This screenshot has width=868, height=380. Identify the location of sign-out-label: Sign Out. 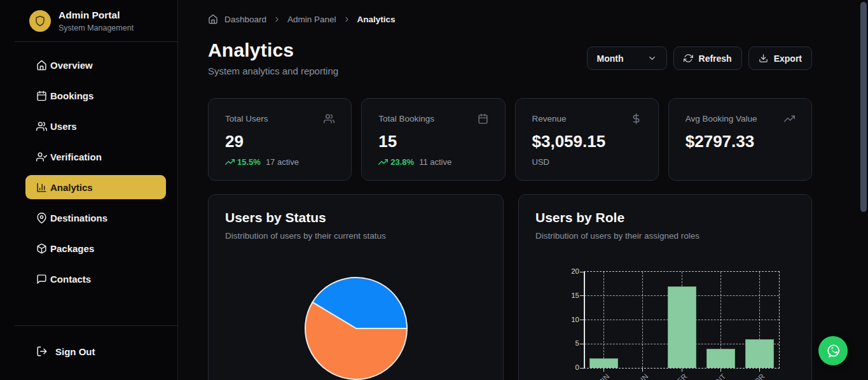
(75, 351).